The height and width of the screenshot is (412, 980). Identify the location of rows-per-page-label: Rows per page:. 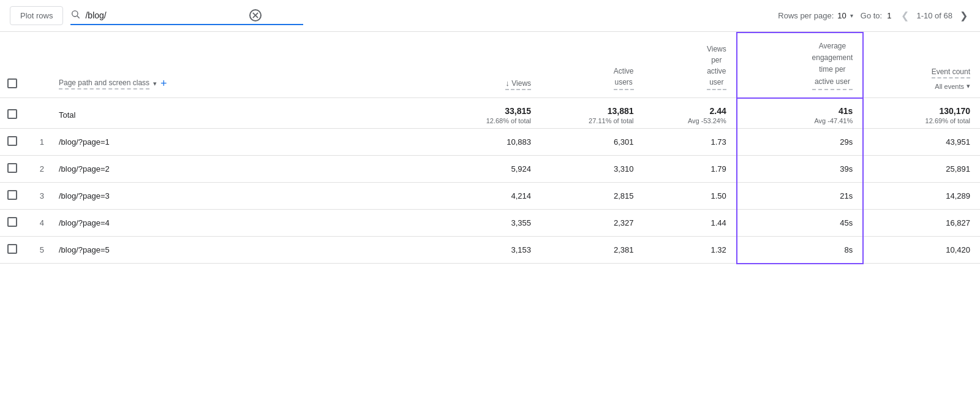
(806, 16).